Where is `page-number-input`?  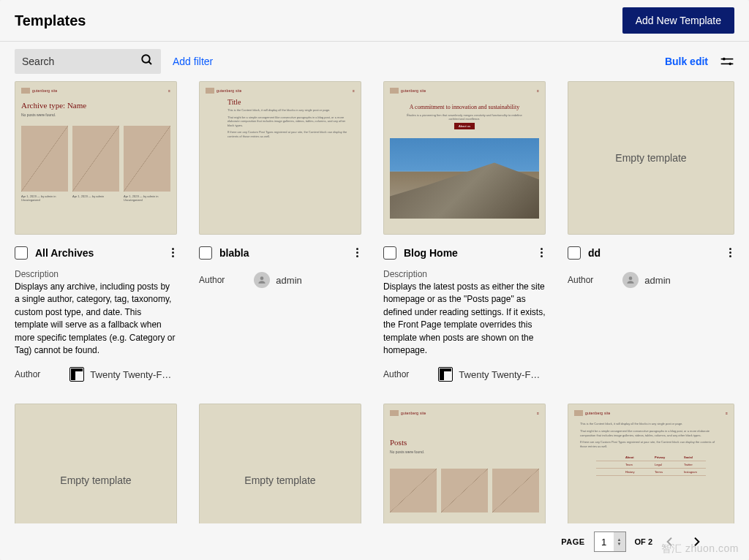
page-number-input is located at coordinates (604, 542).